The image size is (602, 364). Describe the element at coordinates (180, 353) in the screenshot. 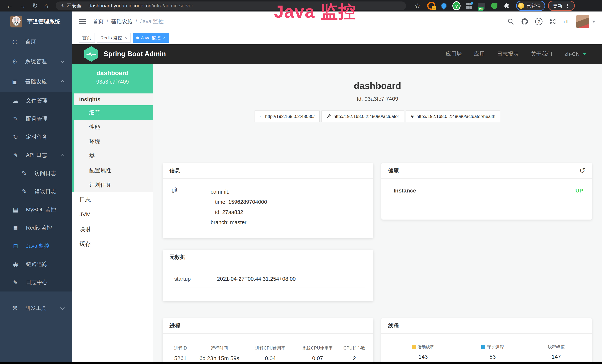

I see `process-col-pid: 进程ID 5261` at that location.